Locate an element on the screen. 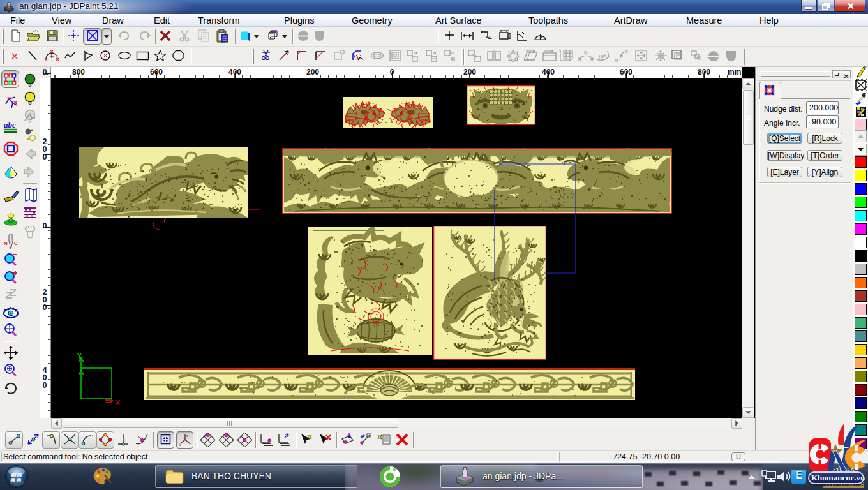 The height and width of the screenshot is (490, 868). svg-text: y is located at coordinates (180, 444).